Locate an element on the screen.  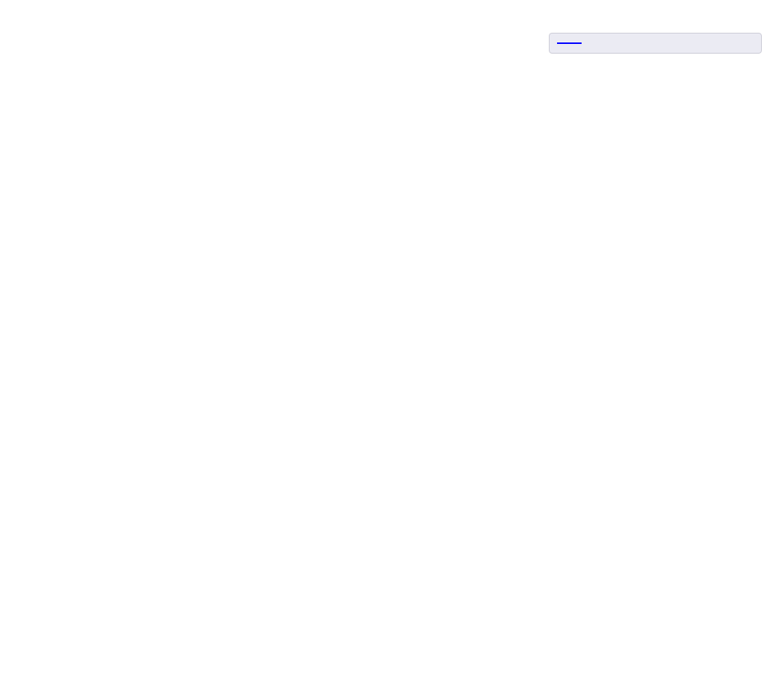
legend-line-icon is located at coordinates (569, 43).